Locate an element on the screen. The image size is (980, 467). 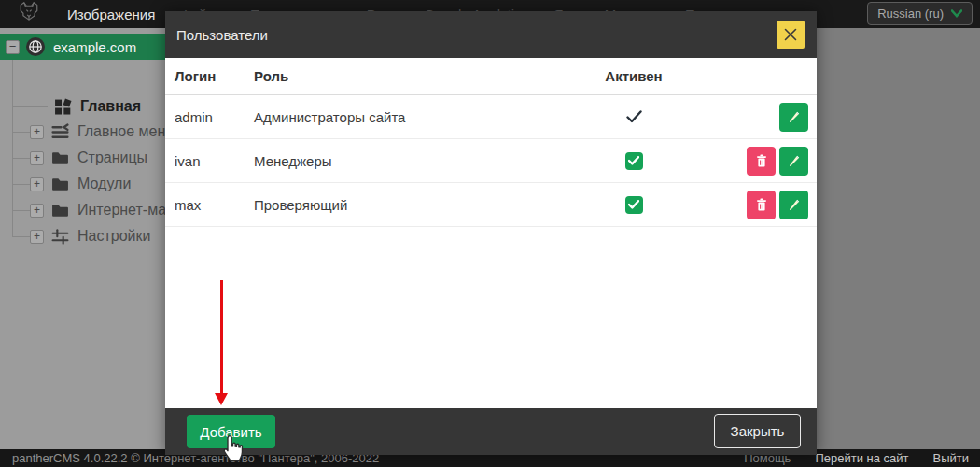
tree-item-label: Модули is located at coordinates (105, 184).